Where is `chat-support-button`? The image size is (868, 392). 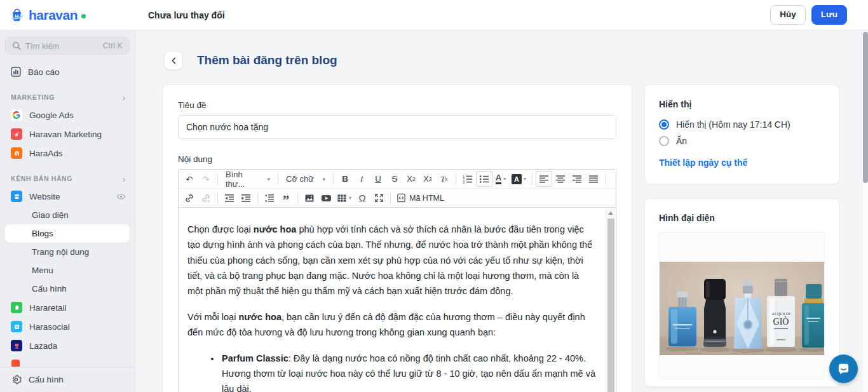 chat-support-button is located at coordinates (844, 368).